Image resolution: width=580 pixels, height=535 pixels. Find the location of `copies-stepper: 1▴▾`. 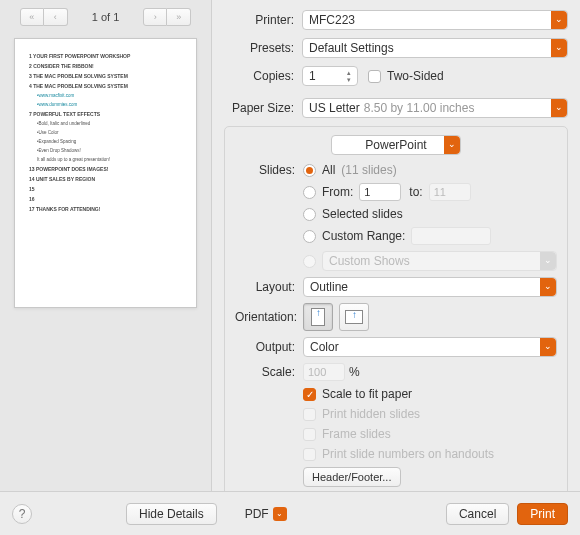

copies-stepper: 1▴▾ is located at coordinates (330, 76).